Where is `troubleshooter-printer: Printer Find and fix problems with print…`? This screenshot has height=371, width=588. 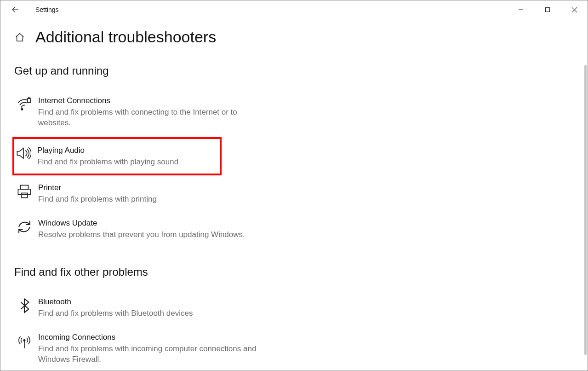
troubleshooter-printer: Printer Find and fix problems with print… is located at coordinates (143, 193).